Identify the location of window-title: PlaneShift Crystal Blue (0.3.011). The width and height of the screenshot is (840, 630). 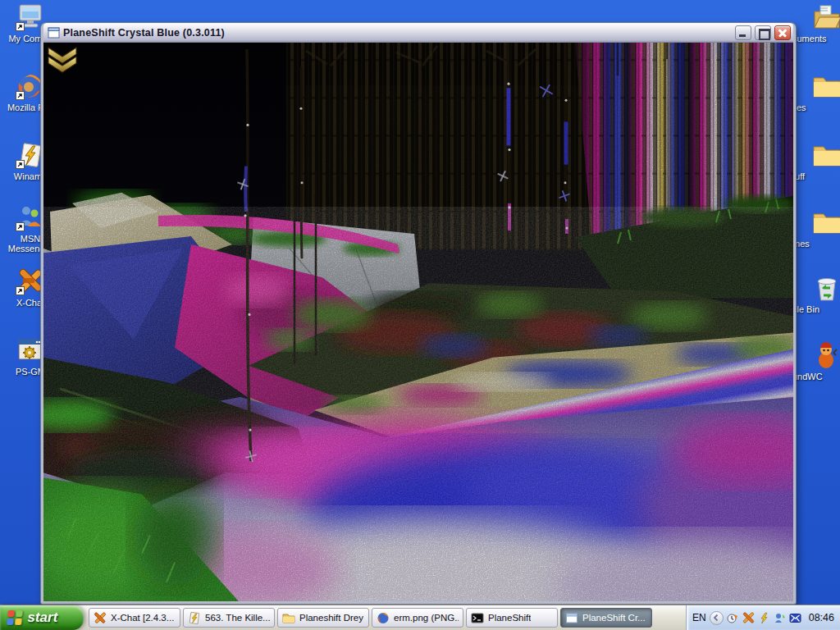
(397, 33).